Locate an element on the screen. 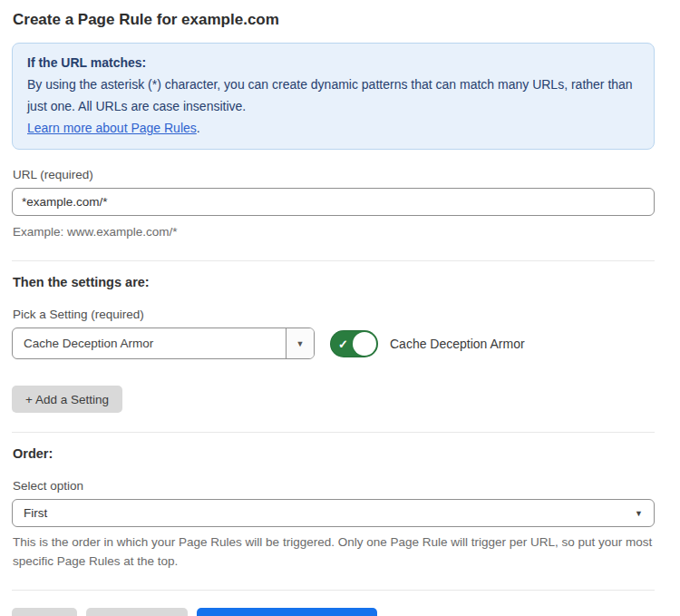  setting-select-value: Cache Deception Armor is located at coordinates (149, 343).